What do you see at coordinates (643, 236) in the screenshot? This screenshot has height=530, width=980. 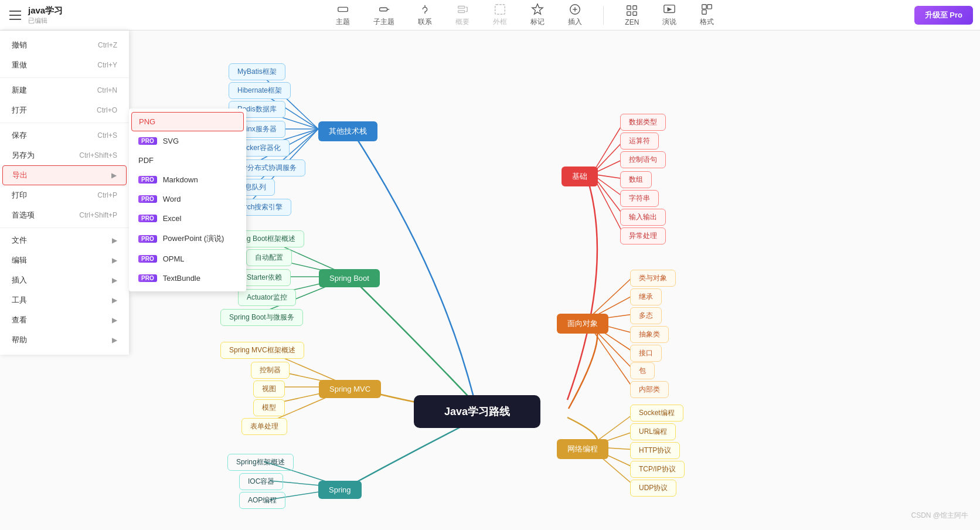 I see `node-exception: 异常处理` at bounding box center [643, 236].